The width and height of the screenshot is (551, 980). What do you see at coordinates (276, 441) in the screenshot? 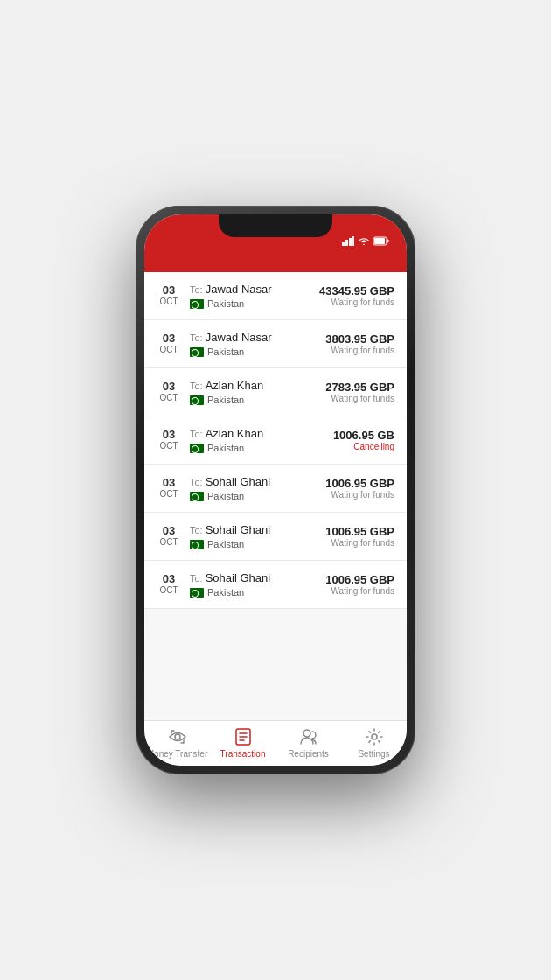
I see `transaction-item: 03 OCT To: Azlan Khan Pakistan 1006.95 G…` at bounding box center [276, 441].